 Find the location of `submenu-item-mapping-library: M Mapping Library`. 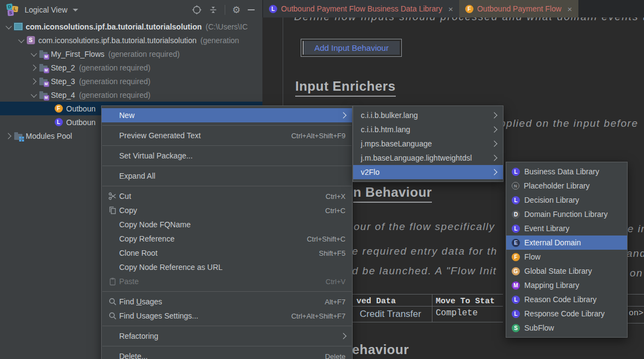

submenu-item-mapping-library: M Mapping Library is located at coordinates (566, 285).